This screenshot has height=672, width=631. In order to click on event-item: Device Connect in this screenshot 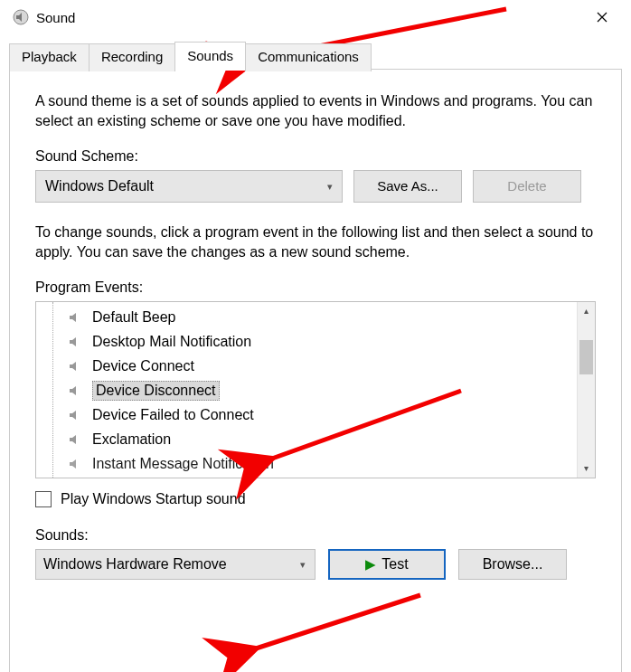, I will do `click(306, 367)`.